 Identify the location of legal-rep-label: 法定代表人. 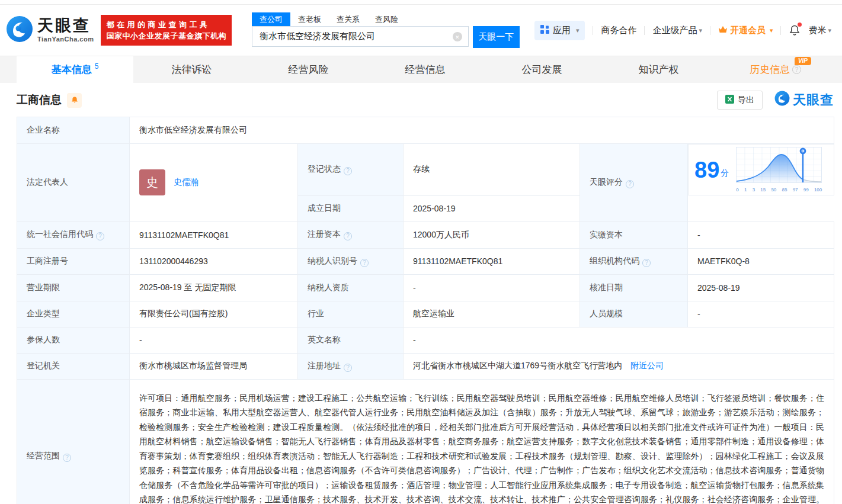
(73, 183).